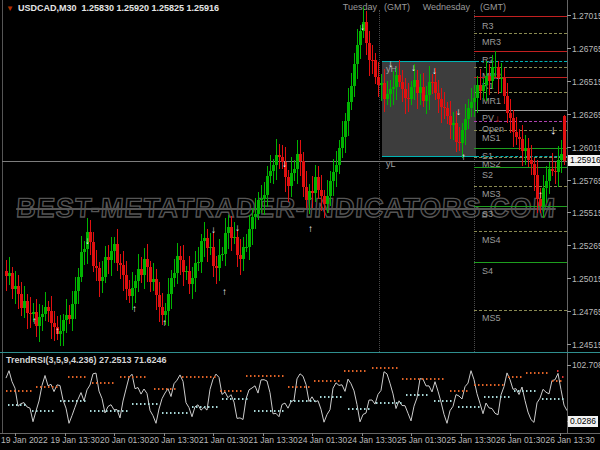 The width and height of the screenshot is (600, 450). I want to click on time-axis-label: 19 Jan 13:30, so click(76, 440).